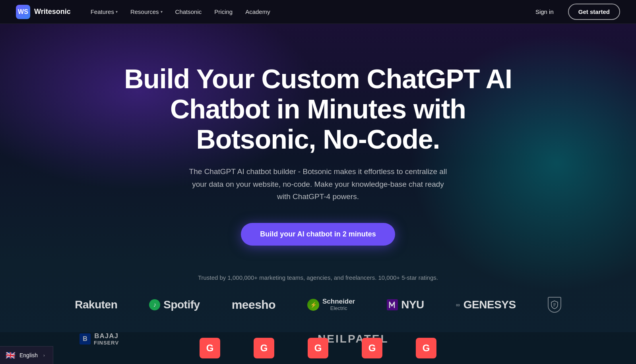 This screenshot has height=364, width=636. Describe the element at coordinates (555, 305) in the screenshot. I see `shield-brand-logo` at that location.